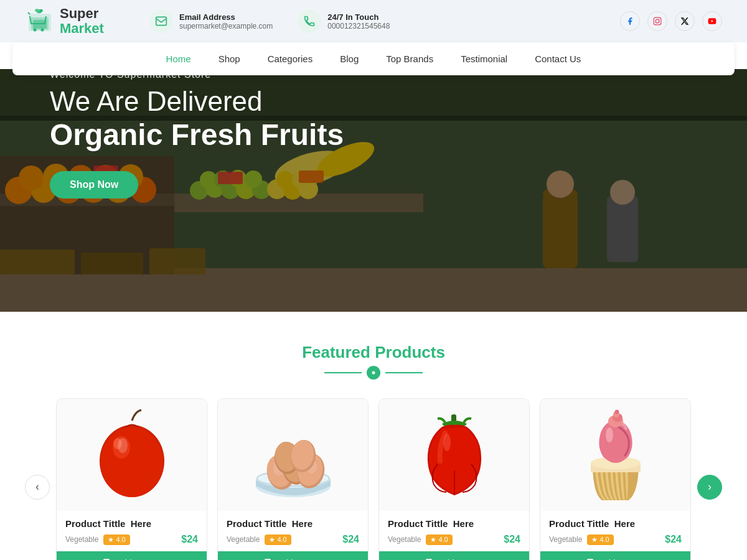 The height and width of the screenshot is (560, 747). What do you see at coordinates (132, 528) in the screenshot?
I see `product-info-1: Product Tittle Here Vegetable ★ 4.0 $24` at bounding box center [132, 528].